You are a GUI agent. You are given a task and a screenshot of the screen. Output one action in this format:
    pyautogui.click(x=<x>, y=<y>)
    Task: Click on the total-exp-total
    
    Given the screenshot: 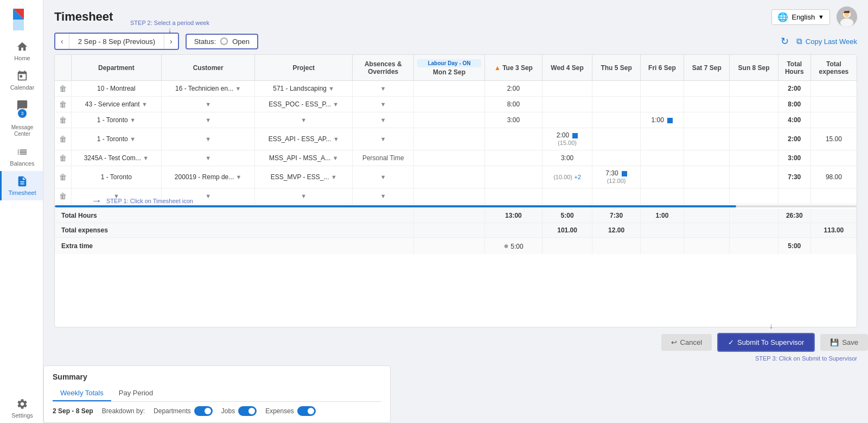 What is the action you would take?
    pyautogui.click(x=833, y=216)
    